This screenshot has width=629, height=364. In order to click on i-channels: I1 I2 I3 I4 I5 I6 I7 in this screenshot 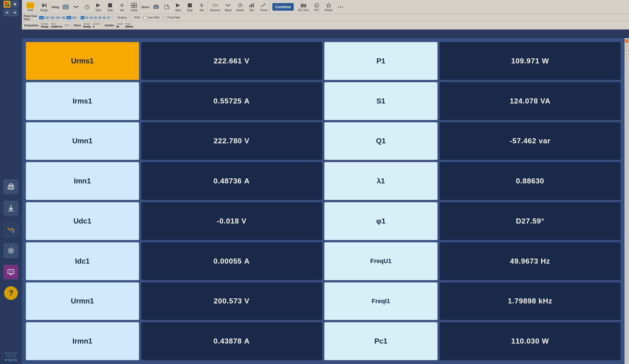, I will do `click(97, 18)`.